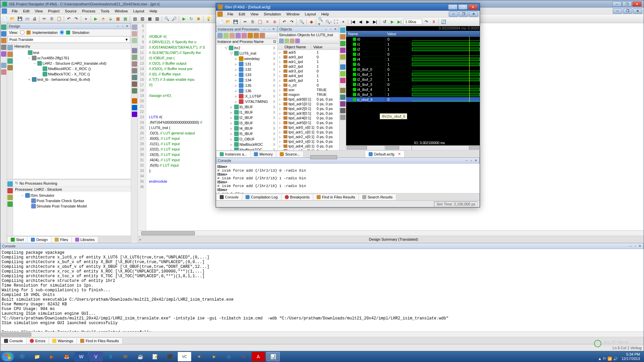 The image size is (644, 362). What do you see at coordinates (464, 14) in the screenshot?
I see `isim-mdi-max: ❐` at bounding box center [464, 14].